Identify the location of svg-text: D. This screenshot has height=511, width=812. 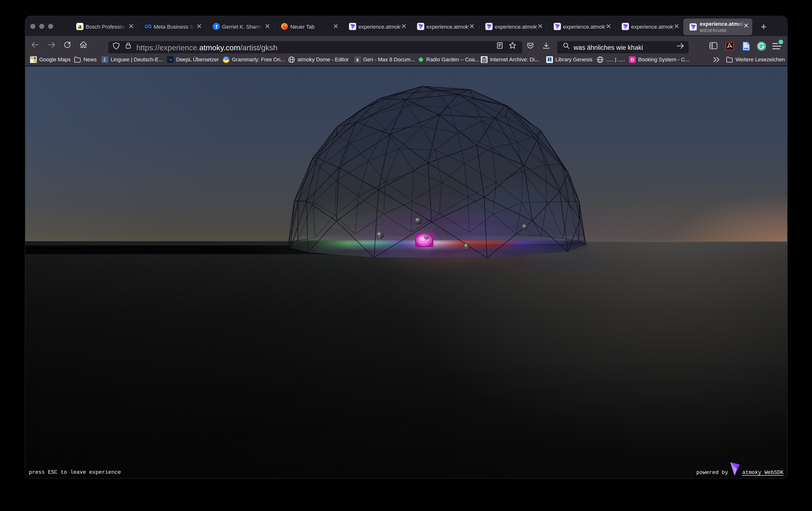
(632, 60).